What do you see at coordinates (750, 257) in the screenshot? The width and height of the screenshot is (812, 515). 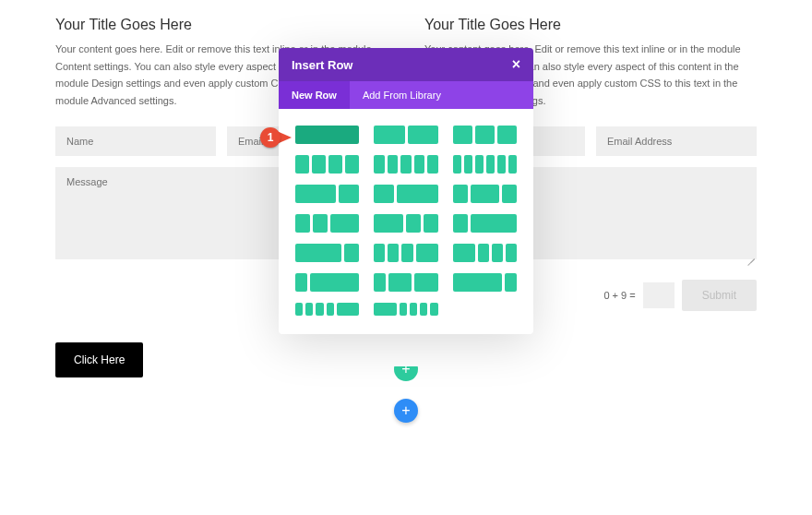 I see `resize-handle-icon` at bounding box center [750, 257].